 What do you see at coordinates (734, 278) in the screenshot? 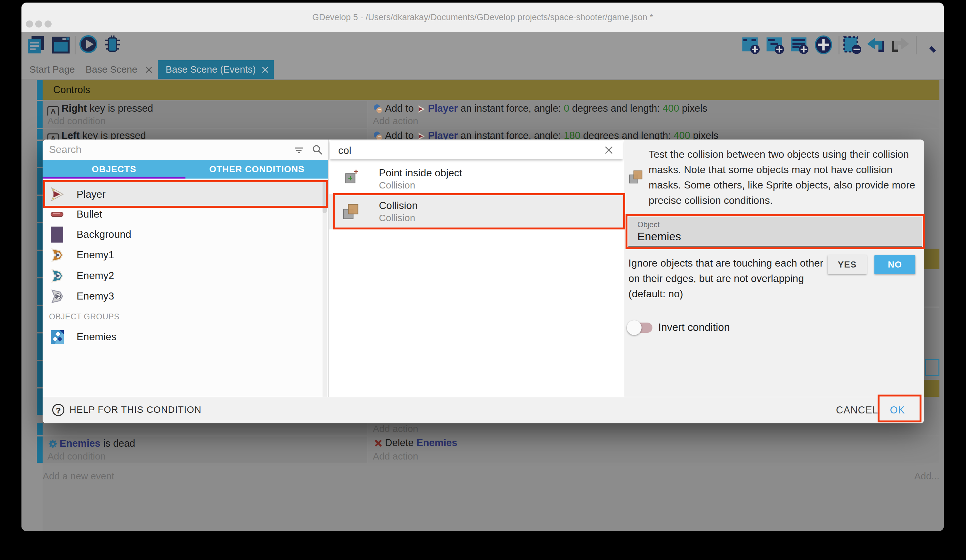
I see `ignore-line: on their edges, but are not overlapping` at bounding box center [734, 278].